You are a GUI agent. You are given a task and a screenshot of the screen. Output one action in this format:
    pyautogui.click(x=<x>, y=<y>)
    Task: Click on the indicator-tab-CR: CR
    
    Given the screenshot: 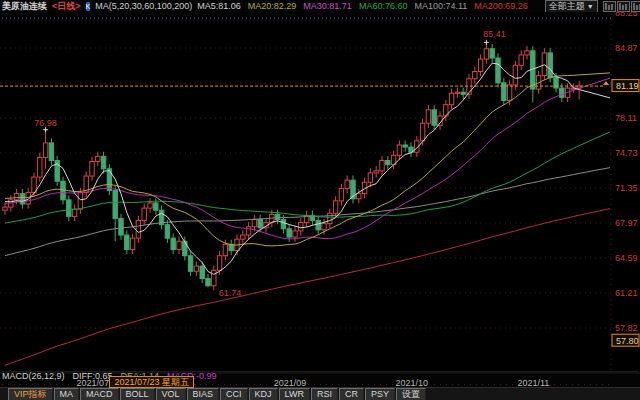 What is the action you would take?
    pyautogui.click(x=352, y=394)
    